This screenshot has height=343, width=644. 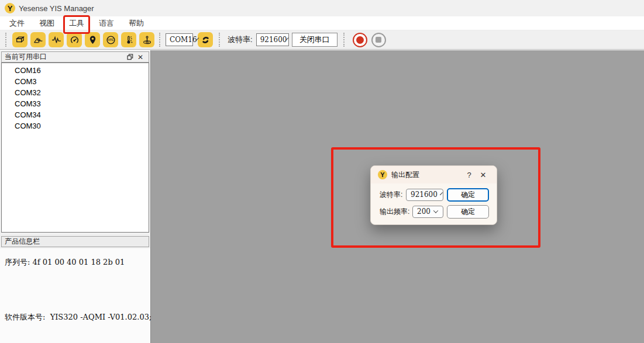 What do you see at coordinates (111, 40) in the screenshot?
I see `utc-clock-icon: UTC` at bounding box center [111, 40].